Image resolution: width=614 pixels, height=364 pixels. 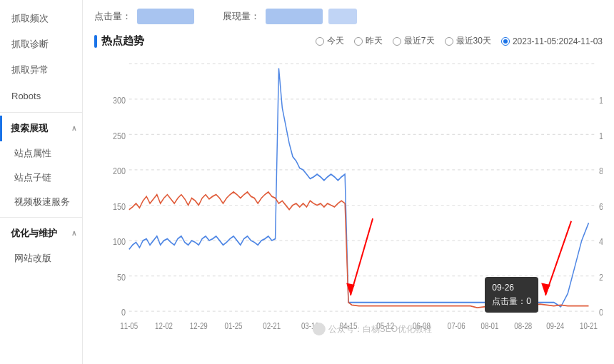 What do you see at coordinates (343, 16) in the screenshot?
I see `impression-value-bar2` at bounding box center [343, 16].